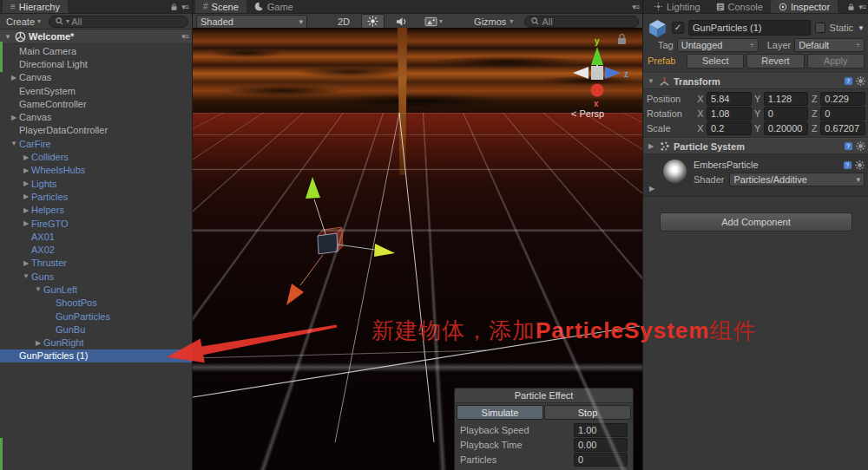 Image resolution: width=868 pixels, height=470 pixels. I want to click on shader-dropdown: Particles/Additive ▾, so click(797, 180).